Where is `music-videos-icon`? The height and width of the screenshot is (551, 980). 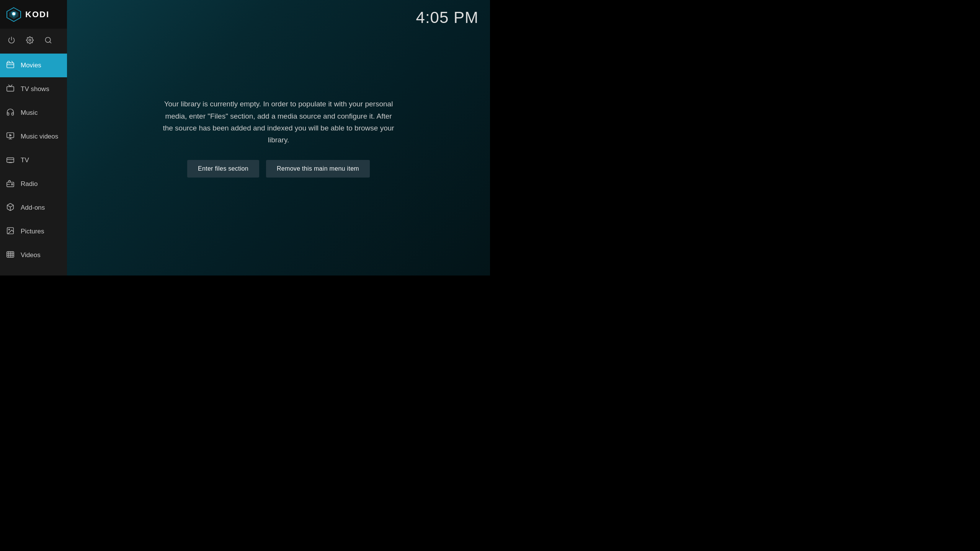
music-videos-icon is located at coordinates (10, 137).